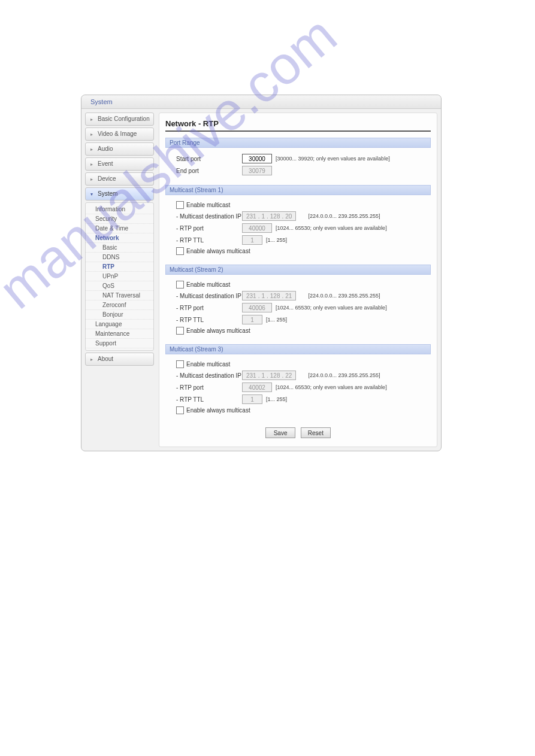 The height and width of the screenshot is (756, 535). I want to click on enable-multicast-label-2: Enable multicast, so click(208, 285).